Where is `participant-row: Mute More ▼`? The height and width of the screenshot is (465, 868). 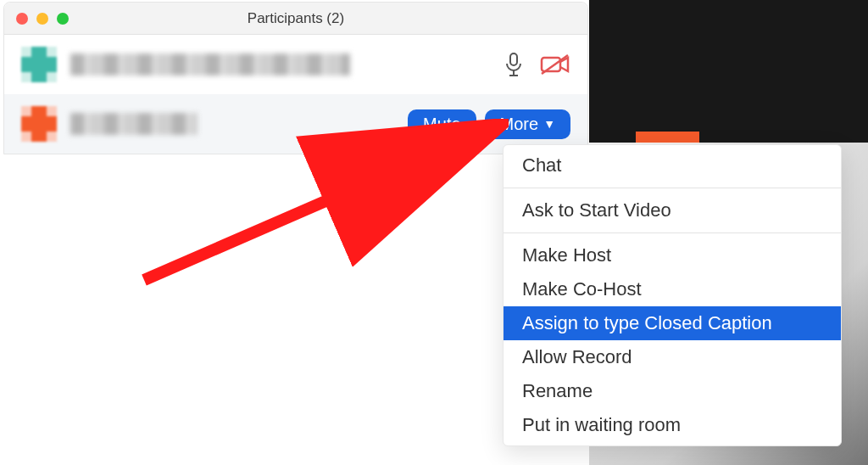
participant-row: Mute More ▼ is located at coordinates (296, 124).